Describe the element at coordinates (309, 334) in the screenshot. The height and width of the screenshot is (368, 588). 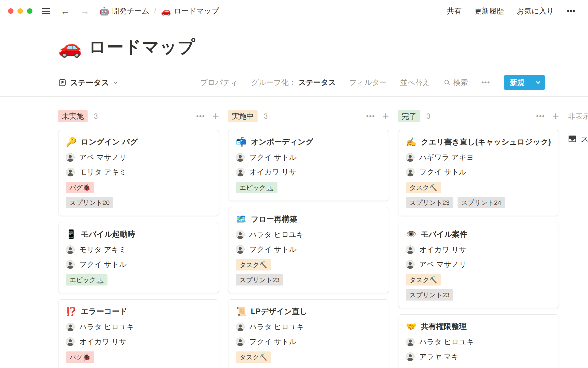
I see `kanban-card: 📜LPデザイン直しハラタ ヒロユキフクイ サトルタスク⛏️` at that location.